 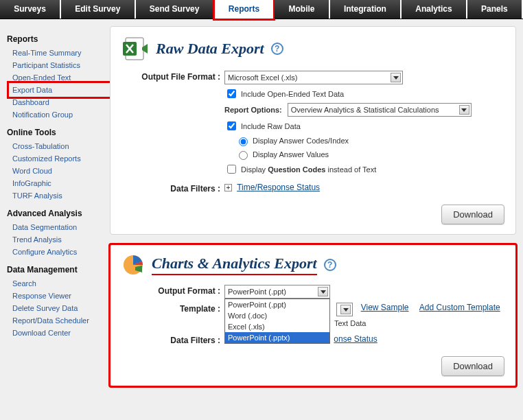 I want to click on output-format-dropdown: PowerPoint (.ppt) Word (.doc) Excel (.xl…, so click(x=277, y=321).